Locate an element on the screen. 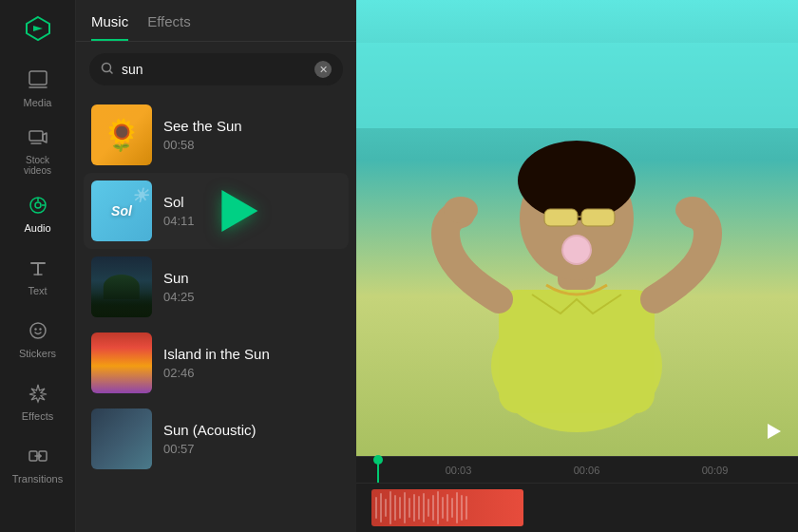 Image resolution: width=798 pixels, height=532 pixels. list-item: Sun (Acoustic) 00:57 is located at coordinates (217, 439).